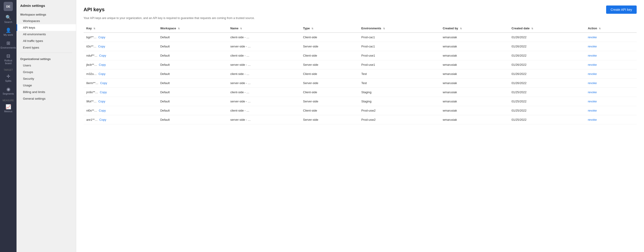 The height and width of the screenshot is (252, 644). Describe the element at coordinates (8, 43) in the screenshot. I see `grid-icon: ⊞` at that location.